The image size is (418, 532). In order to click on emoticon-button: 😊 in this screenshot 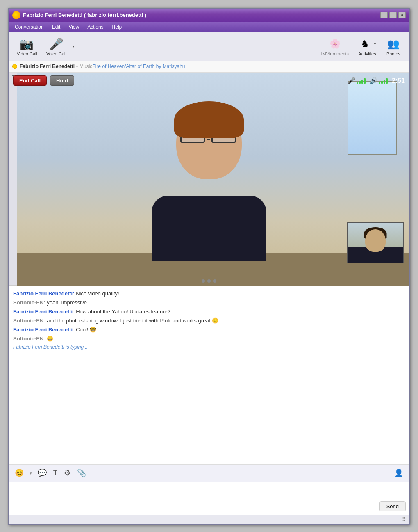, I will do `click(19, 473)`.